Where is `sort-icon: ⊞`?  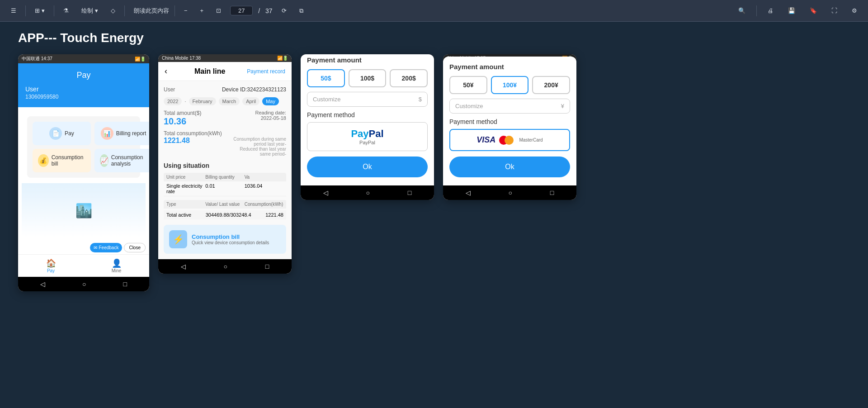 sort-icon: ⊞ is located at coordinates (37, 11).